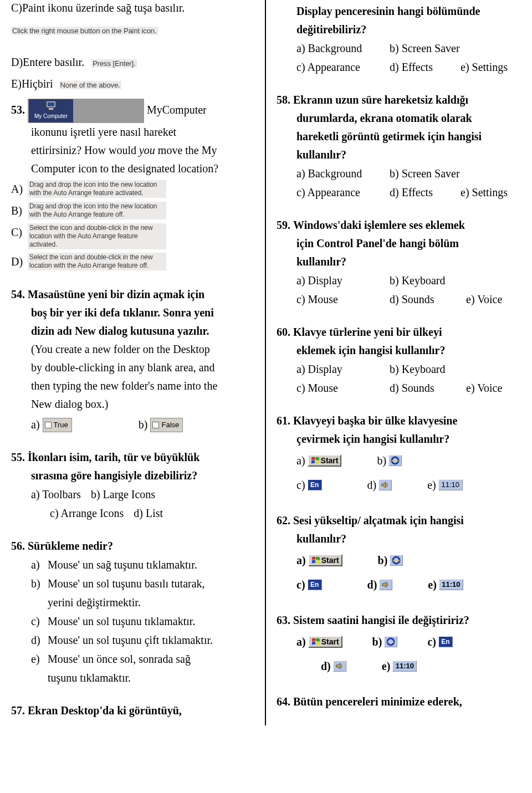 The height and width of the screenshot is (793, 532). What do you see at coordinates (446, 585) in the screenshot?
I see `q62-e: e) 11:10` at bounding box center [446, 585].